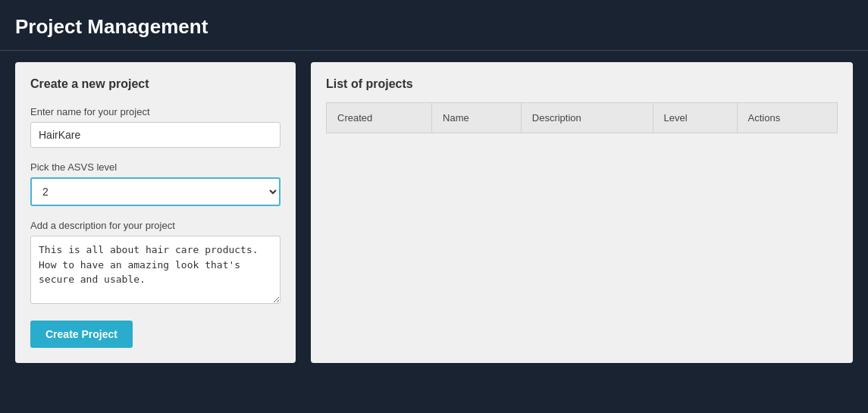  I want to click on project-name-input, so click(155, 135).